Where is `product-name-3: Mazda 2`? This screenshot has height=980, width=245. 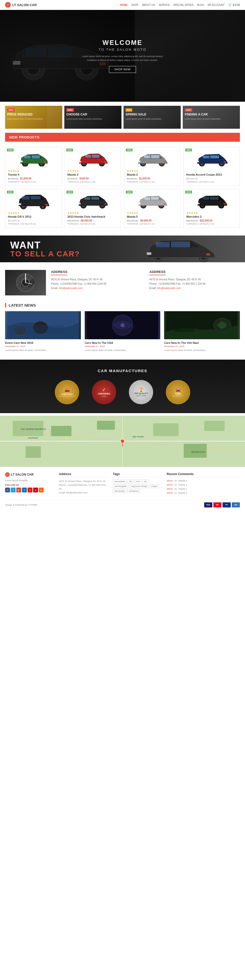
product-name-3: Mazda 2 is located at coordinates (152, 175).